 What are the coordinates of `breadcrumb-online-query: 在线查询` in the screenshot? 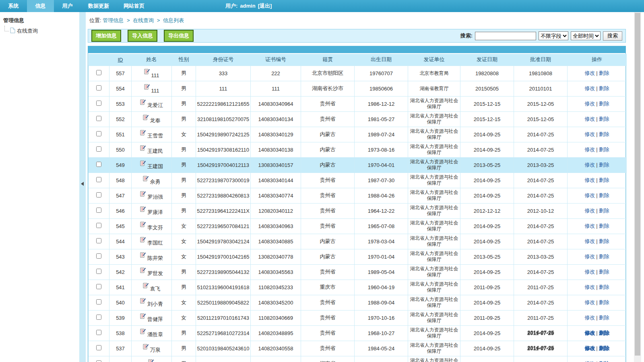 It's located at (143, 20).